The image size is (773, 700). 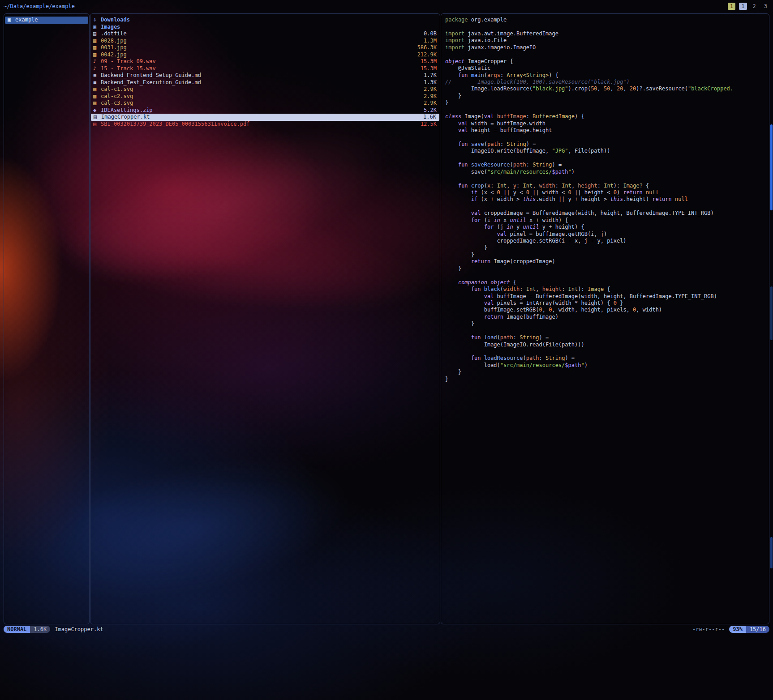 I want to click on code-line: Image(ImageIO.read(File(path))), so click(x=607, y=345).